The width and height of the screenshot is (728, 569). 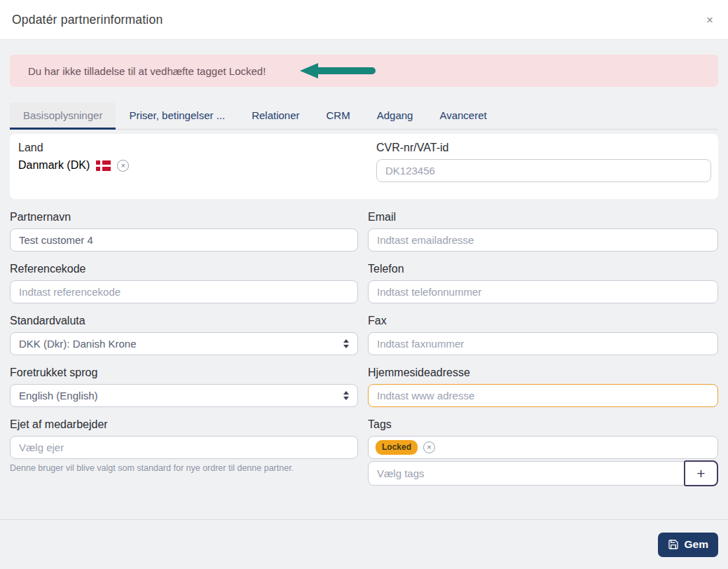 I want to click on sprog-label: Foretrukket sprog, so click(x=184, y=373).